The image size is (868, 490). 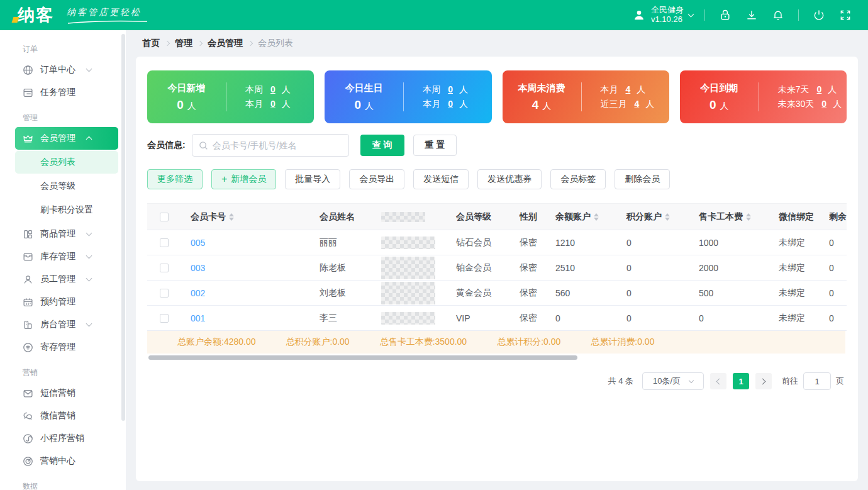 What do you see at coordinates (845, 15) in the screenshot?
I see `fullscreen-button` at bounding box center [845, 15].